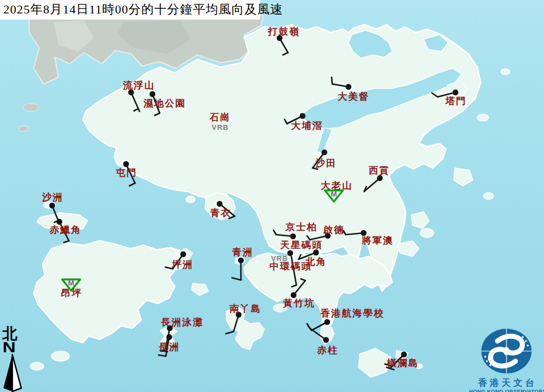  I want to click on north-compass: 北 N, so click(13, 360).